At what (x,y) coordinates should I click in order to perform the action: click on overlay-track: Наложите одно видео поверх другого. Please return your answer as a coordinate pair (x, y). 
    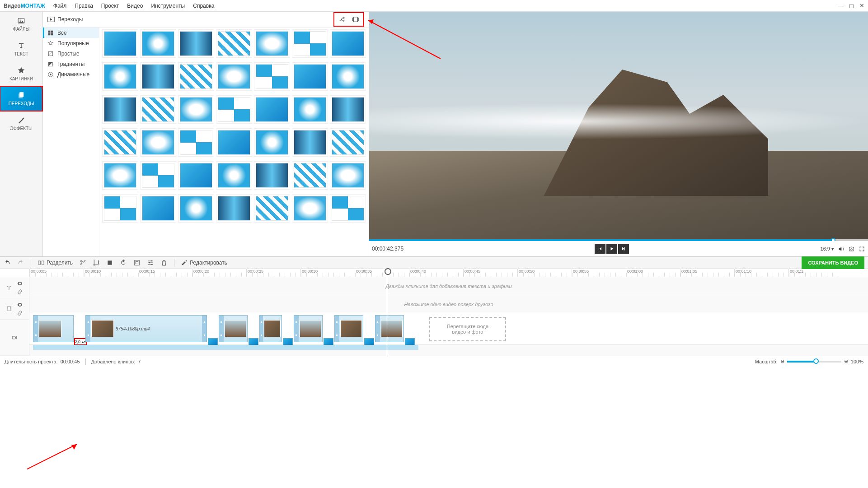
    Looking at the image, I should click on (449, 304).